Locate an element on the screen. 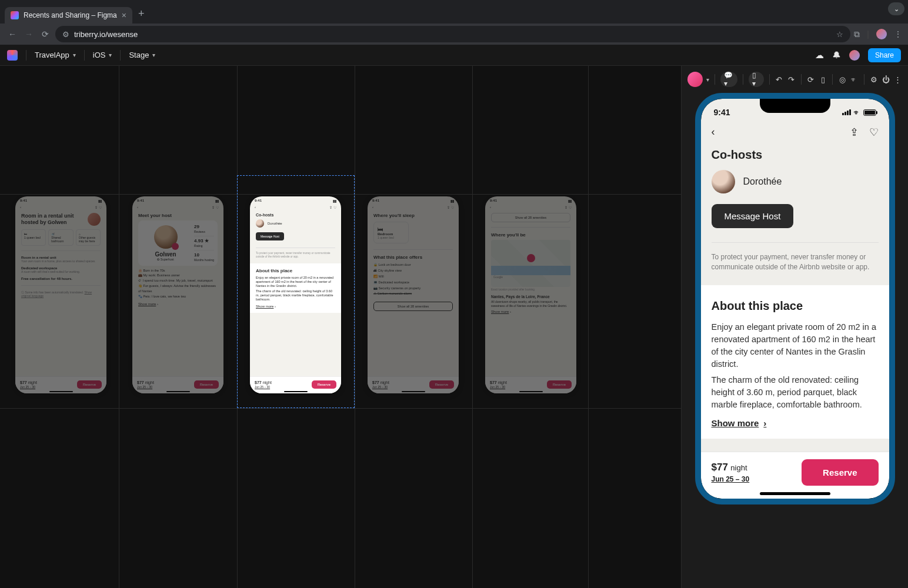 This screenshot has height=588, width=908. payment-disclaimer: To protect your payment, never transfer … is located at coordinates (795, 262).